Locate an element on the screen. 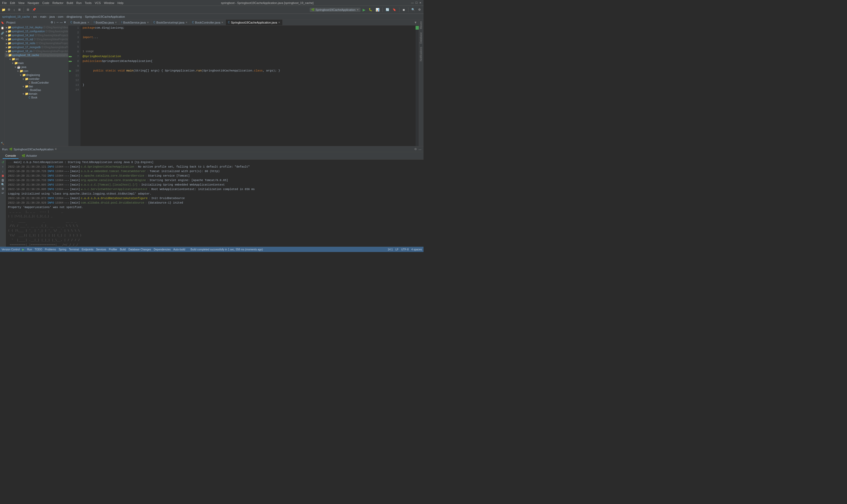 This screenshot has height=504, width=847. close-button: ✕ is located at coordinates (420, 3).